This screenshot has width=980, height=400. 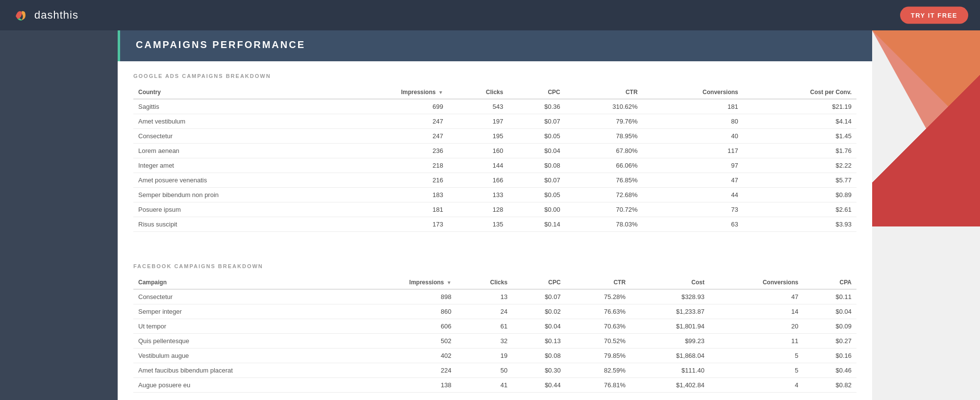 I want to click on header: dashthis TRY IT FREE, so click(x=490, y=15).